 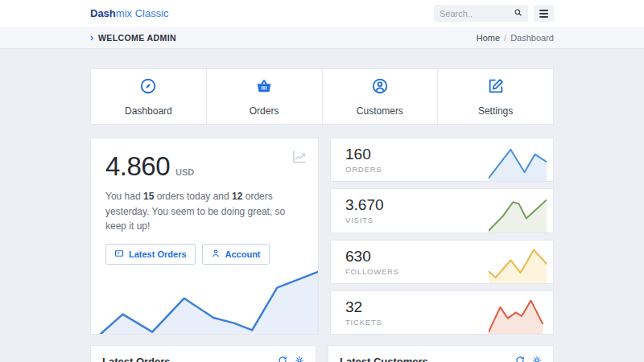 What do you see at coordinates (380, 88) in the screenshot?
I see `user-circle-icon` at bounding box center [380, 88].